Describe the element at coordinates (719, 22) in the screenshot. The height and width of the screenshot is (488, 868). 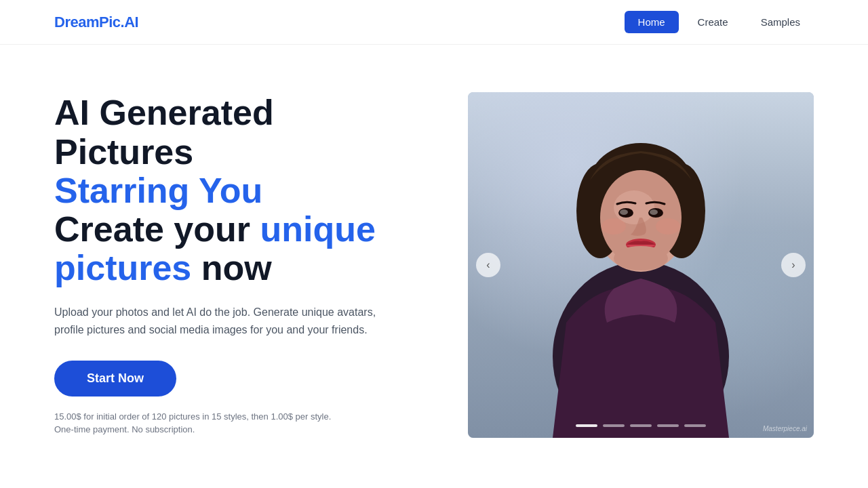
I see `main-nav: Home Create Samples` at that location.